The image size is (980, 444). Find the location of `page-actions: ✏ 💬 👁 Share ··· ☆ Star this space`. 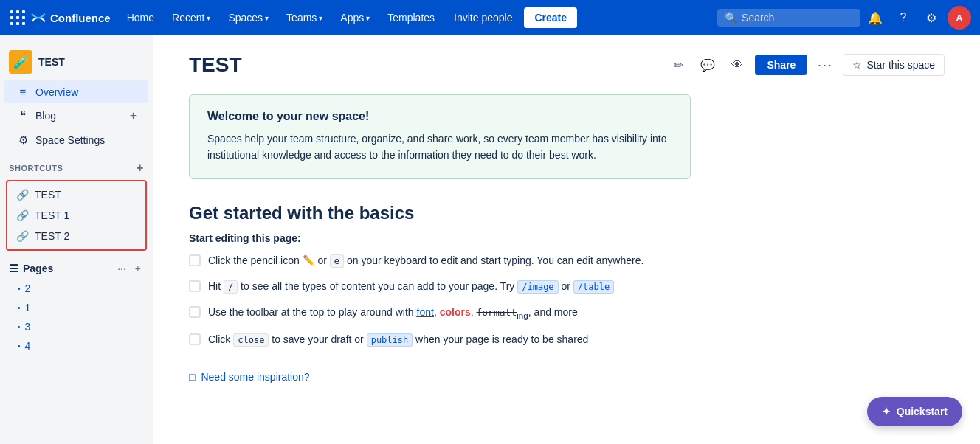

page-actions: ✏ 💬 👁 Share ··· ☆ Star this space is located at coordinates (806, 65).